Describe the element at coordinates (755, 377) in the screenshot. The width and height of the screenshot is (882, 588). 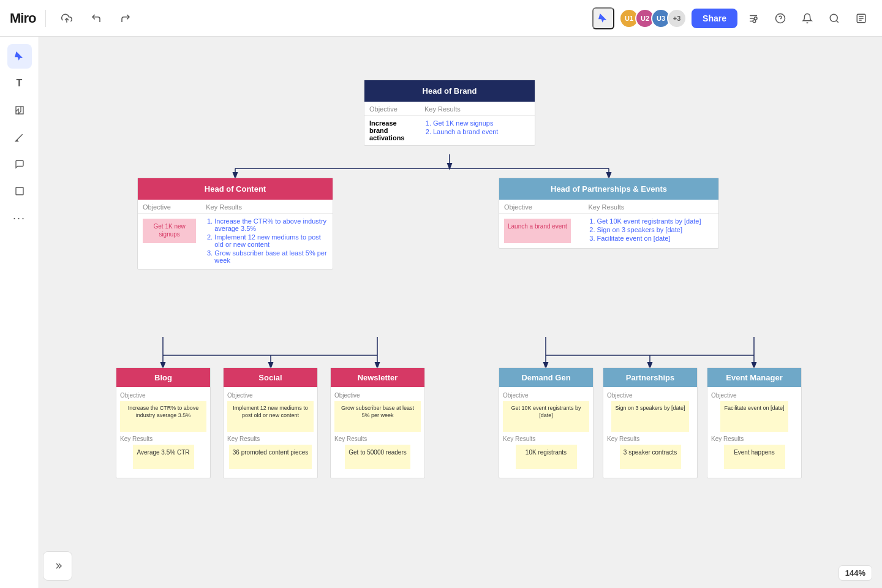
I see `eventmgr-header: Event Manager` at that location.